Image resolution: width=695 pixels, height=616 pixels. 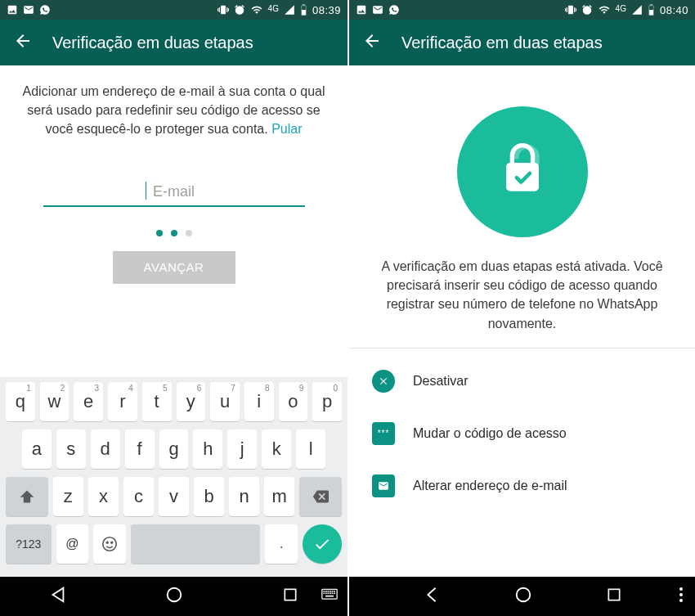 What do you see at coordinates (286, 129) in the screenshot?
I see `skip-link: Pular` at bounding box center [286, 129].